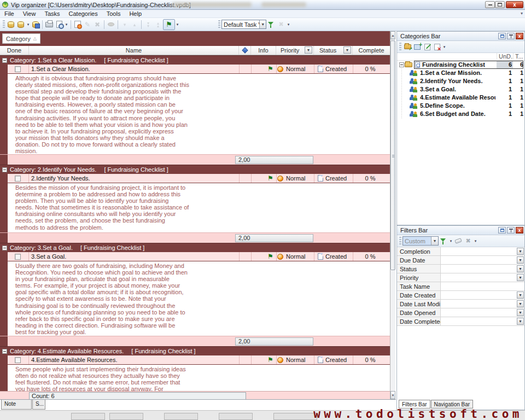 Image resolution: width=525 pixels, height=420 pixels. What do you see at coordinates (88, 25) in the screenshot?
I see `edit-task-button: ✎` at bounding box center [88, 25].